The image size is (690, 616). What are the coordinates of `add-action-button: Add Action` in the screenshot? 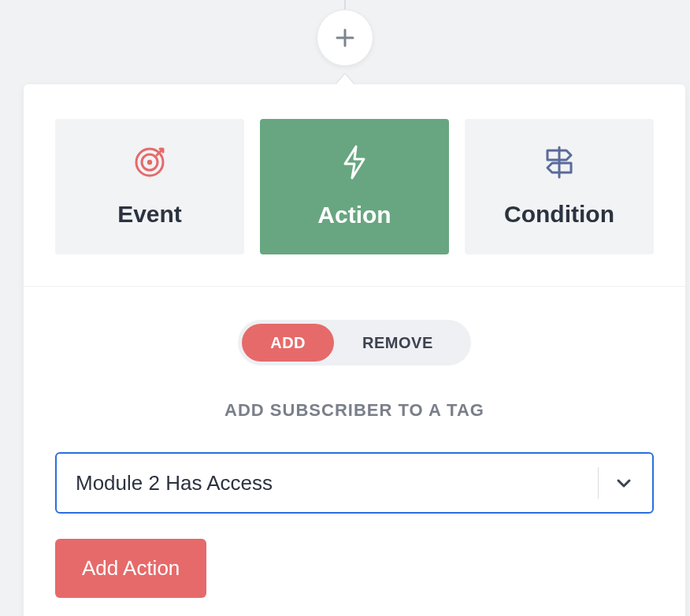 It's located at (131, 569).